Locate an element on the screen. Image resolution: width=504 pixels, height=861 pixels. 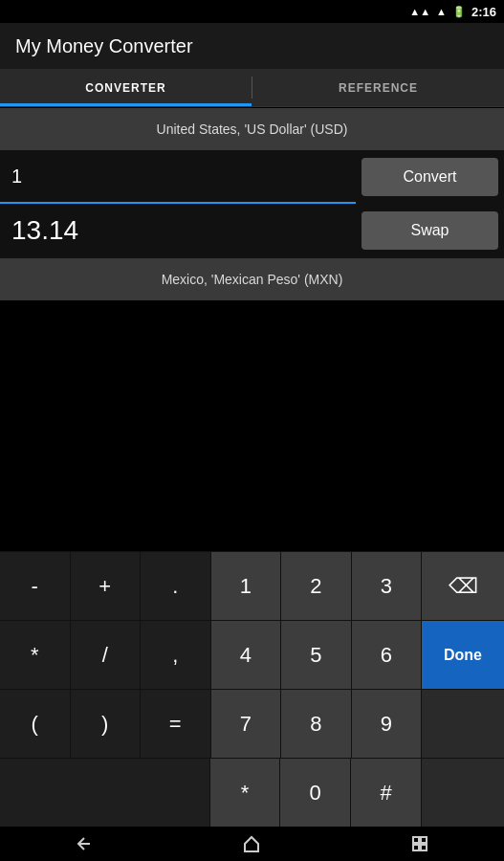
key-hash: # is located at coordinates (386, 792).